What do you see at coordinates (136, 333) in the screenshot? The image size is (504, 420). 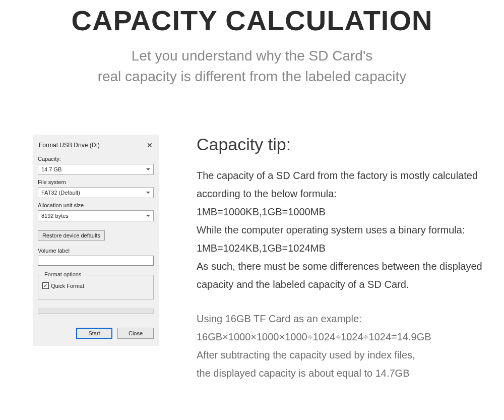 I see `close-button: Close` at bounding box center [136, 333].